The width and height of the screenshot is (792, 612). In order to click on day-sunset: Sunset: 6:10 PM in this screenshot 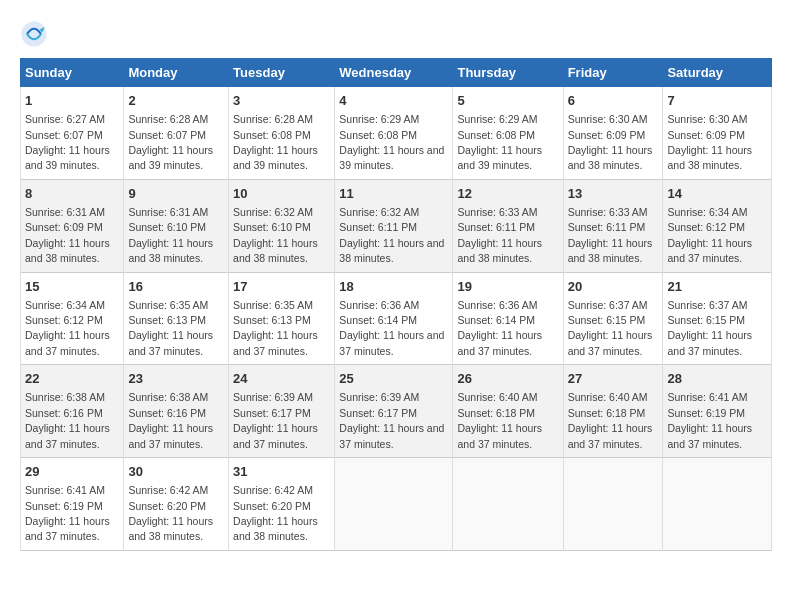, I will do `click(272, 227)`.